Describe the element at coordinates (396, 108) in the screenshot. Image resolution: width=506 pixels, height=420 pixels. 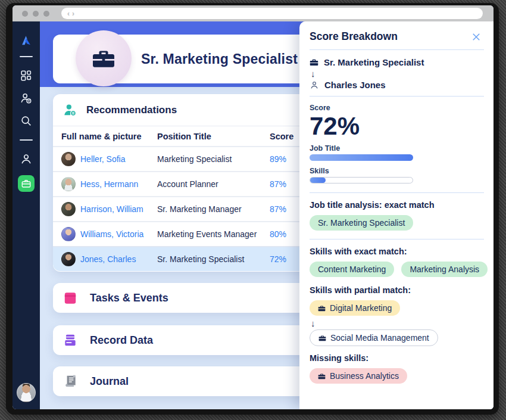
I see `score-label: Score` at that location.